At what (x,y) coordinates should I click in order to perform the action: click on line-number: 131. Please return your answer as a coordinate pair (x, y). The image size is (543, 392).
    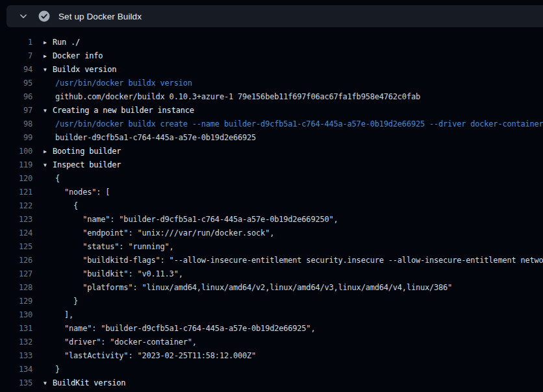
    Looking at the image, I should click on (16, 328).